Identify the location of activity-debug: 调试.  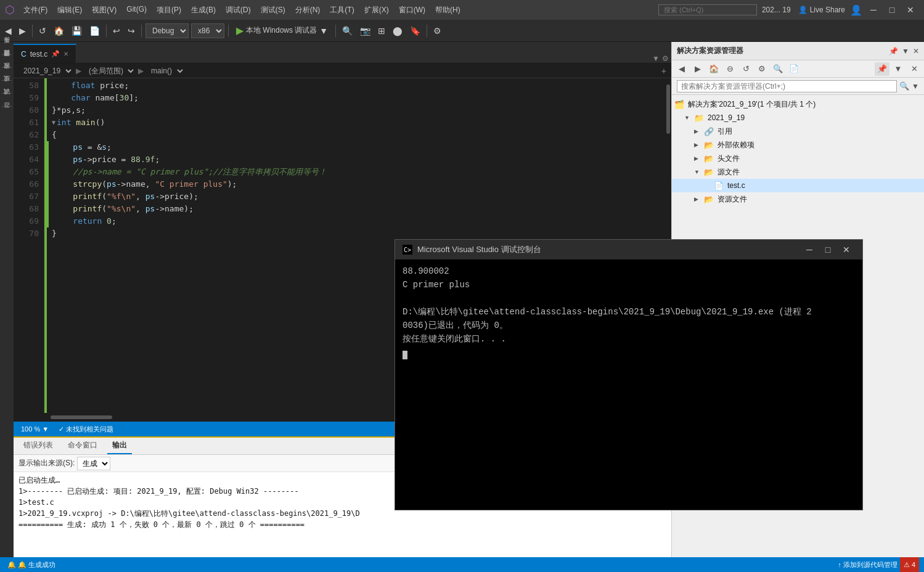
(7, 100).